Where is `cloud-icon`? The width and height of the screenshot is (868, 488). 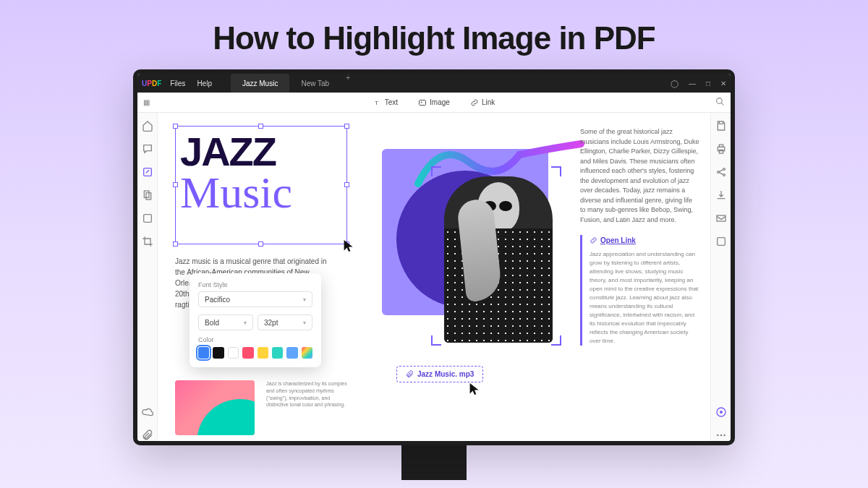 cloud-icon is located at coordinates (148, 412).